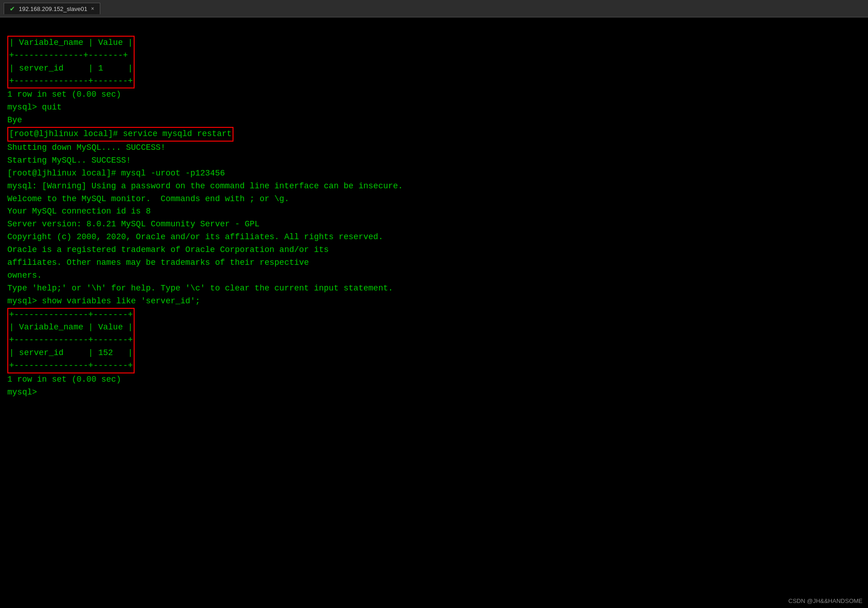 The height and width of the screenshot is (608, 868). What do you see at coordinates (434, 212) in the screenshot?
I see `terminal-line: Your MySQL connection id is 8` at bounding box center [434, 212].